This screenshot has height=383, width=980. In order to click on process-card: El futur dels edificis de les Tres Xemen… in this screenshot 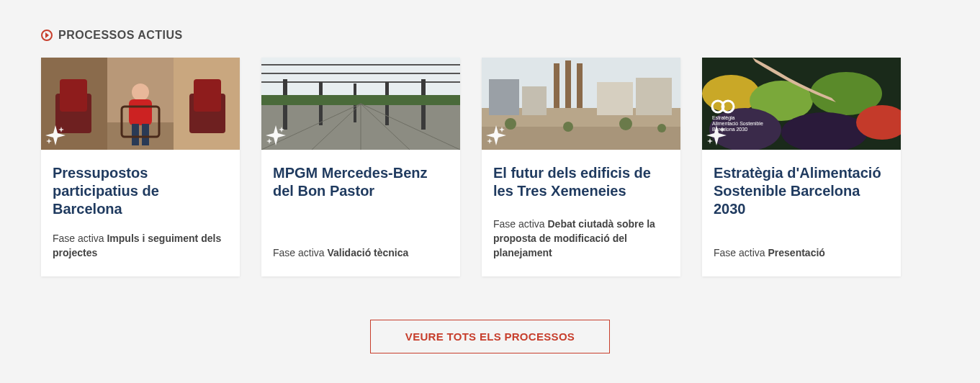, I will do `click(581, 167)`.